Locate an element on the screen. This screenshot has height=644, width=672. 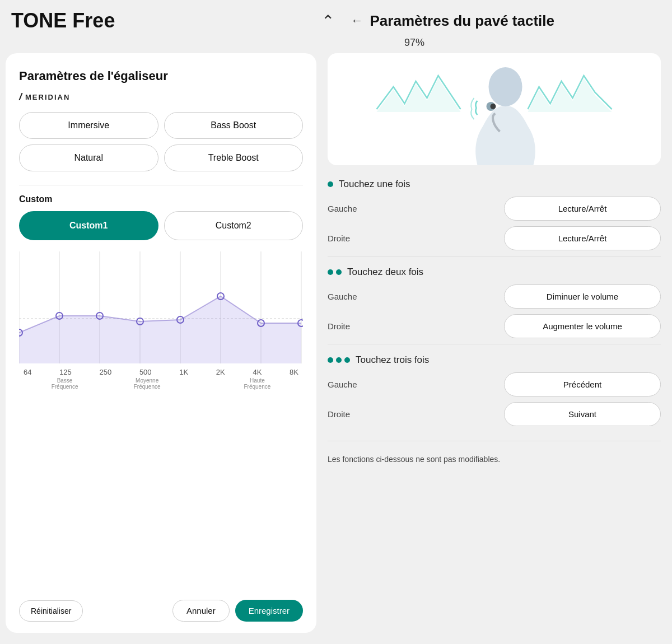
action-button: Diminuer le volume is located at coordinates (582, 297).